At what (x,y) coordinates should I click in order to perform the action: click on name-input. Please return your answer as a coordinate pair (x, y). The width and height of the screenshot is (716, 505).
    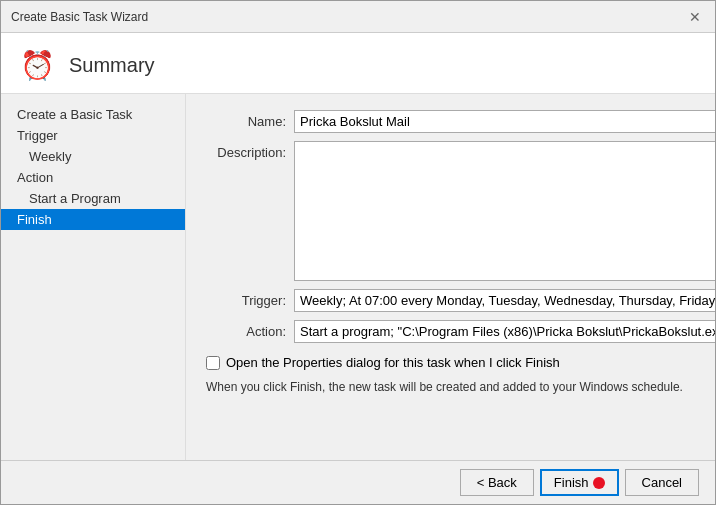
    Looking at the image, I should click on (504, 122).